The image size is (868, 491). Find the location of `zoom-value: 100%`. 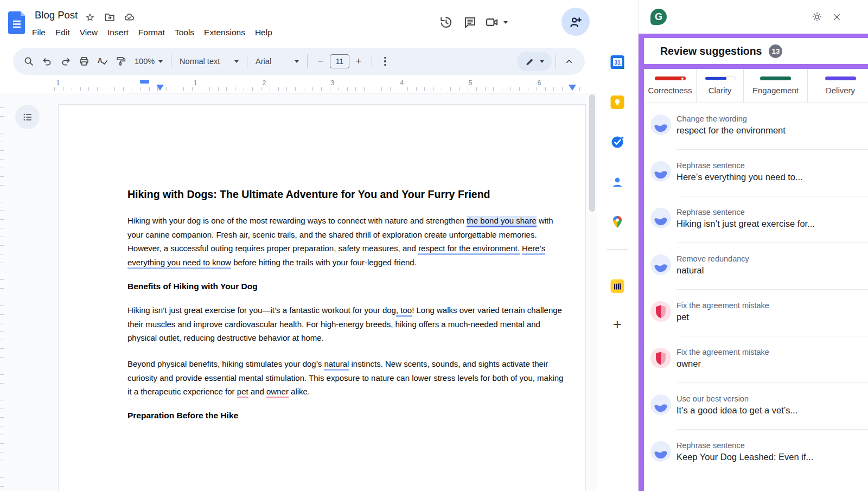

zoom-value: 100% is located at coordinates (144, 61).